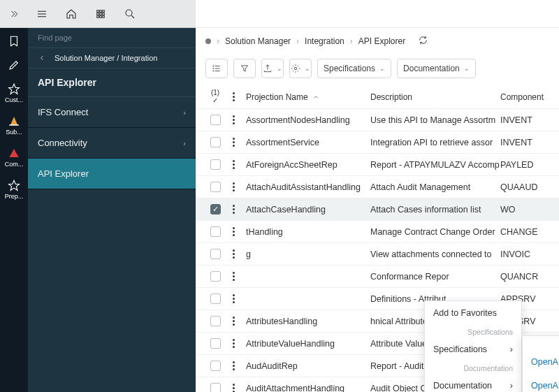 Image resolution: width=559 pixels, height=392 pixels. What do you see at coordinates (14, 64) in the screenshot?
I see `rail-edit` at bounding box center [14, 64].